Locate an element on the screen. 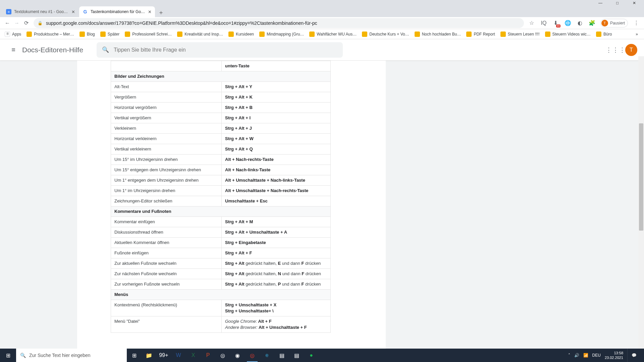  bookmark-item: ⠿Apps is located at coordinates (13, 34).